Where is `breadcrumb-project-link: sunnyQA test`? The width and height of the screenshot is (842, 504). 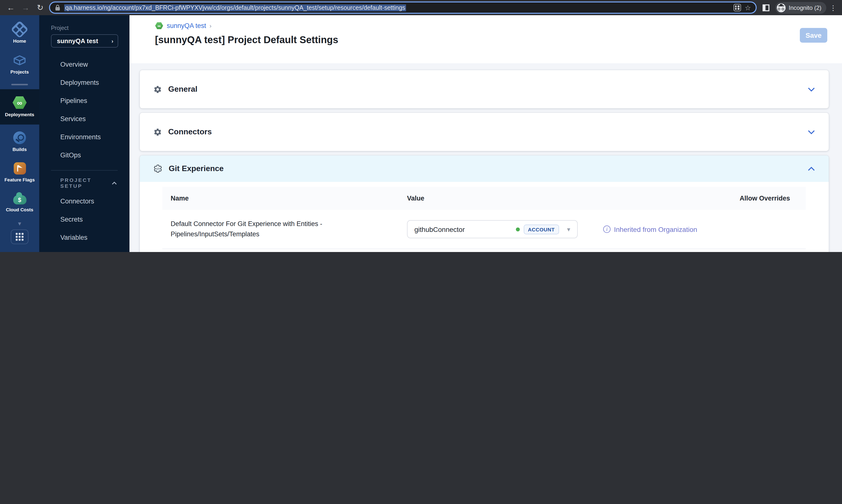
breadcrumb-project-link: sunnyQA test is located at coordinates (186, 26).